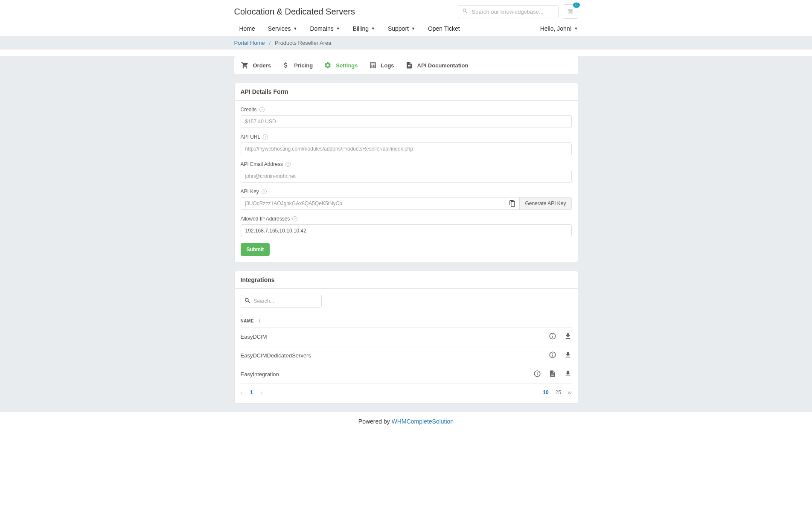  I want to click on table-header-name: NAME ↑, so click(406, 321).